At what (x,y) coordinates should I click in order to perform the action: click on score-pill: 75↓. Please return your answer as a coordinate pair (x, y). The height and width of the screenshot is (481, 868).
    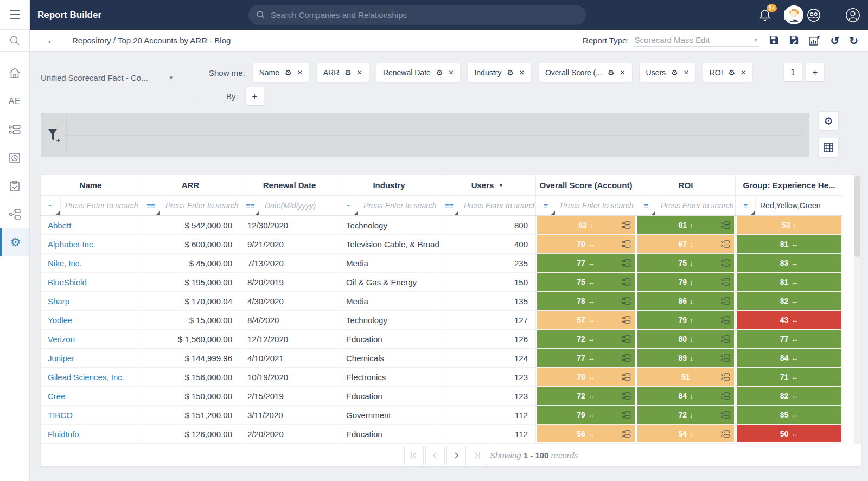
    Looking at the image, I should click on (686, 263).